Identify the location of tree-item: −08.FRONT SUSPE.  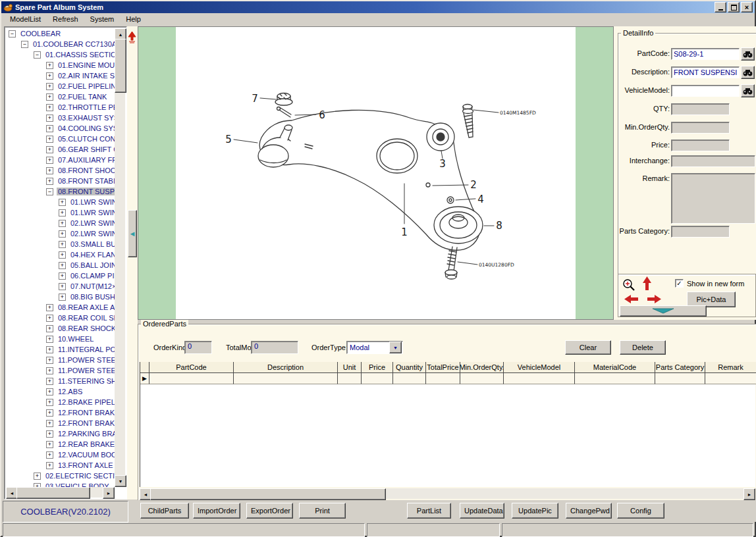
(61, 192).